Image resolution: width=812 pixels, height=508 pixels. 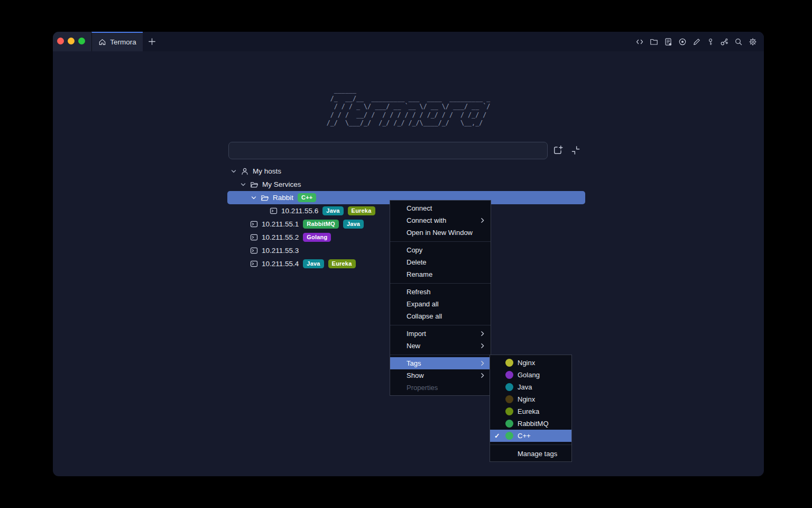 What do you see at coordinates (440, 220) in the screenshot?
I see `menu-item-connect-with: Connect with` at bounding box center [440, 220].